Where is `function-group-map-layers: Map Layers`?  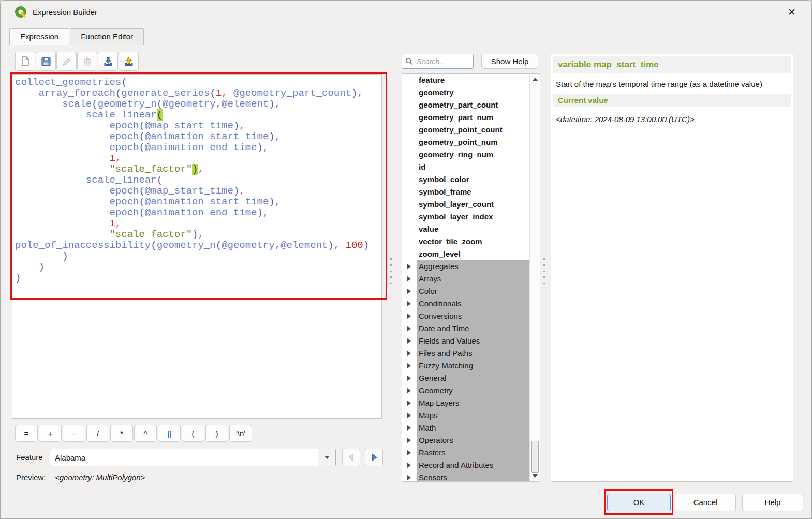 function-group-map-layers: Map Layers is located at coordinates (466, 403).